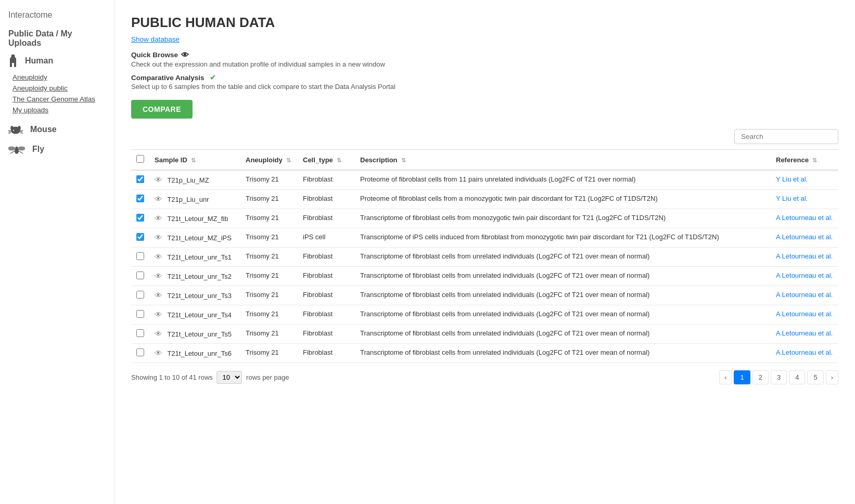 This screenshot has height=504, width=855. Describe the element at coordinates (162, 109) in the screenshot. I see `compare-button: COMPARE` at that location.